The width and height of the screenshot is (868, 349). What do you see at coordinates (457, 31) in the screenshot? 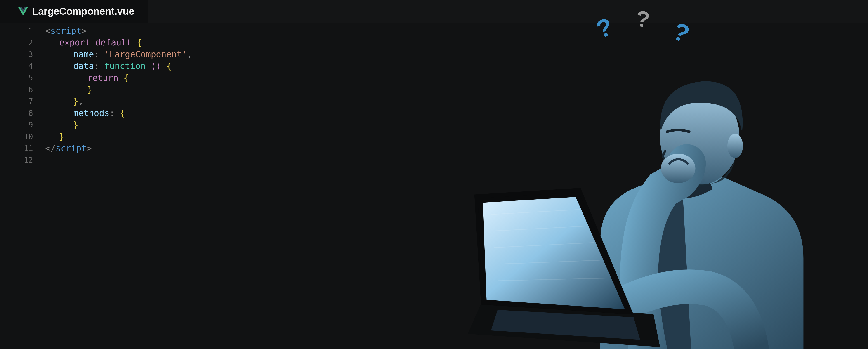
I see `code-line: <script>` at bounding box center [457, 31].